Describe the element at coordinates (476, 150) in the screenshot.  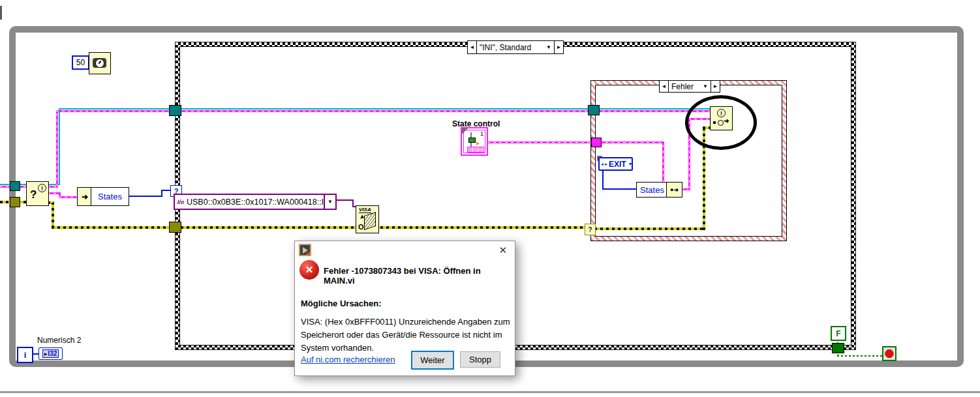
I see `terminal-footer` at that location.